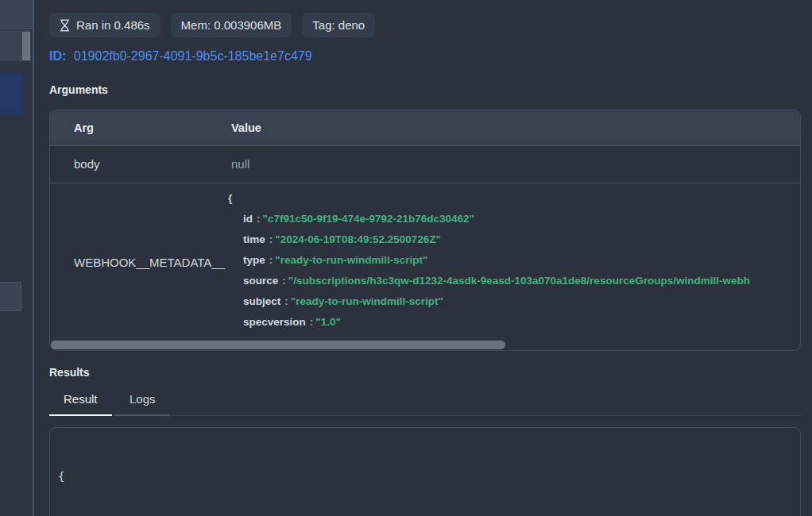 This screenshot has width=812, height=516. Describe the element at coordinates (16, 14) in the screenshot. I see `sidebar-top-panel` at that location.